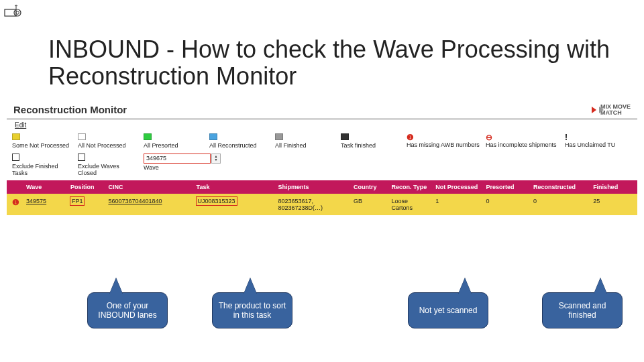 The image size is (644, 362). I want to click on cell-not-processed: 1, so click(458, 201).